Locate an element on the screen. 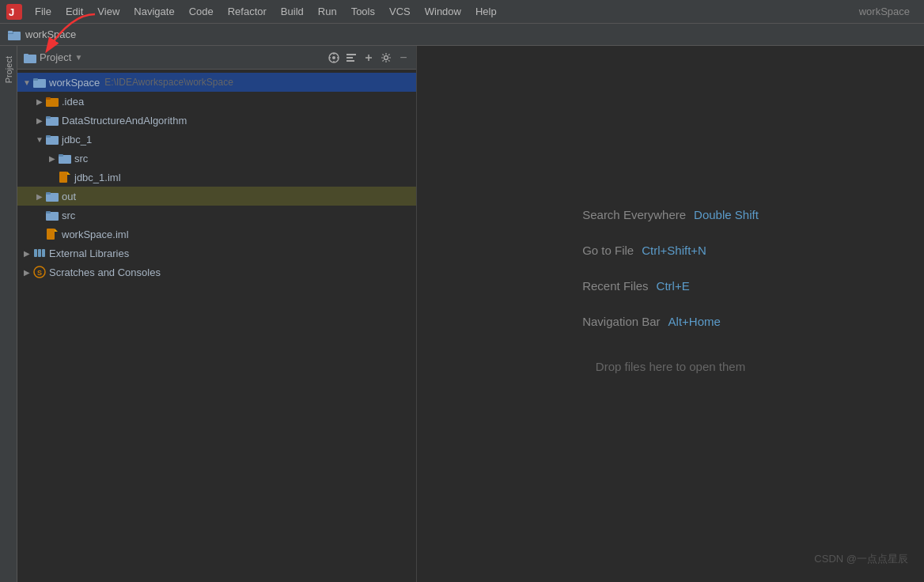 The width and height of the screenshot is (924, 582). menu-edit: Edit is located at coordinates (74, 11).